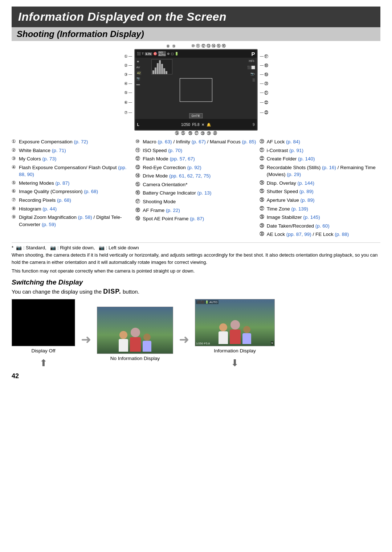 Image resolution: width=392 pixels, height=552 pixels. I want to click on item-1: ① Exposure Compensation (p. 72), so click(72, 142).